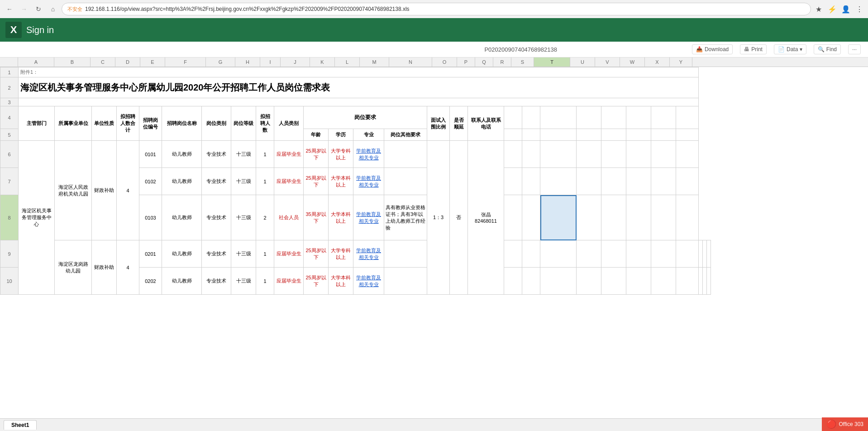 The image size is (868, 431). I want to click on cell-7-N, so click(405, 182).